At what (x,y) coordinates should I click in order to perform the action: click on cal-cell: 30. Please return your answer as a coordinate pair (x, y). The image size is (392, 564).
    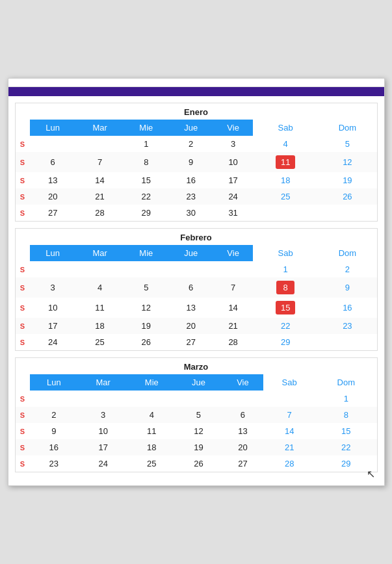
    Looking at the image, I should click on (191, 213).